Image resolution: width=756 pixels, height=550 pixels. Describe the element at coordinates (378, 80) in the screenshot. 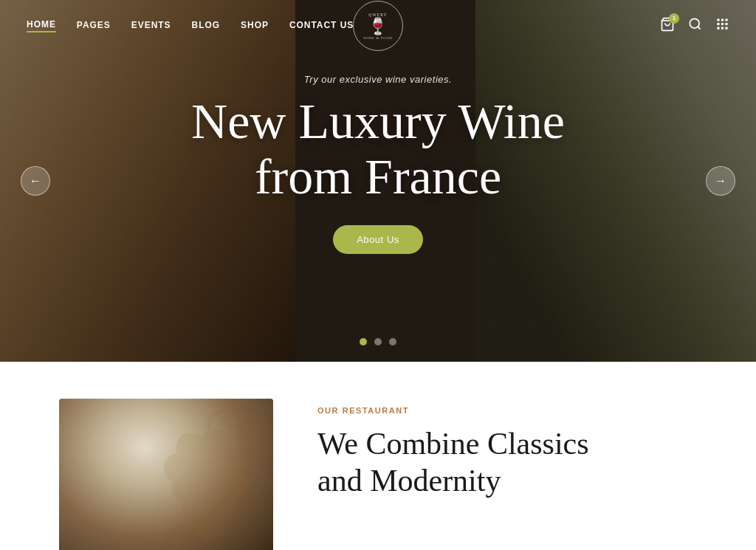

I see `hero-subtitle: Try our exclusive wine varieties.` at that location.